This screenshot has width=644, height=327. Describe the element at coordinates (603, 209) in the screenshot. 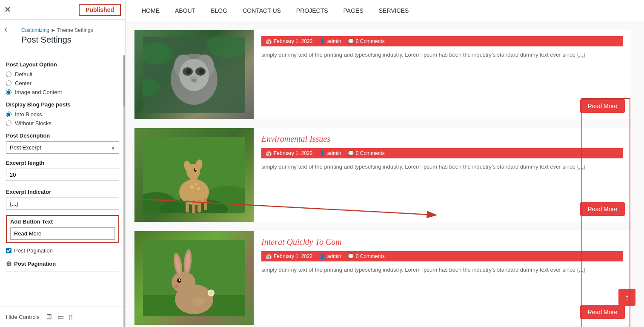

I see `read-more-btn-2: Read More` at that location.